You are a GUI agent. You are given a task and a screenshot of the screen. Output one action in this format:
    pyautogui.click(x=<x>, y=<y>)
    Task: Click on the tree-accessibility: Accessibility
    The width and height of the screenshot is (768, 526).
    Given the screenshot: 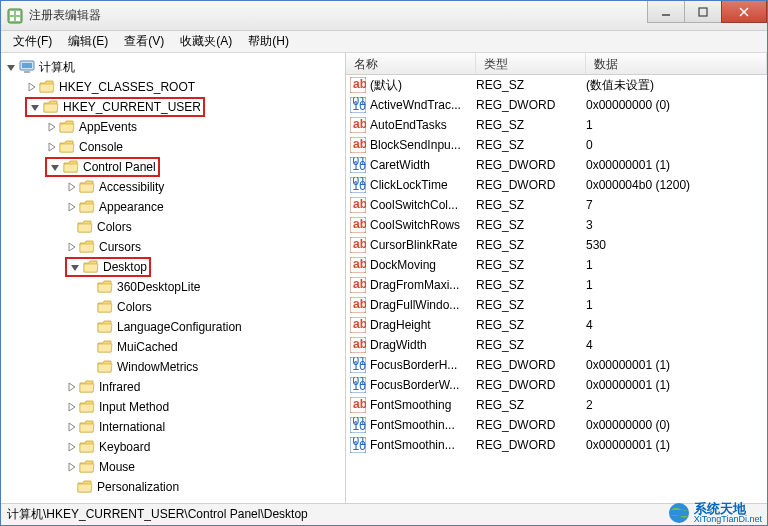 What is the action you would take?
    pyautogui.click(x=173, y=187)
    